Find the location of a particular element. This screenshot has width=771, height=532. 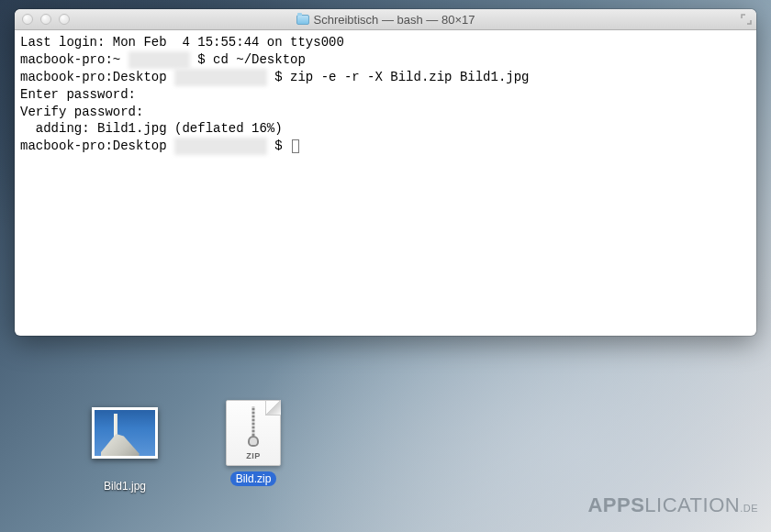

folder-icon is located at coordinates (303, 20).